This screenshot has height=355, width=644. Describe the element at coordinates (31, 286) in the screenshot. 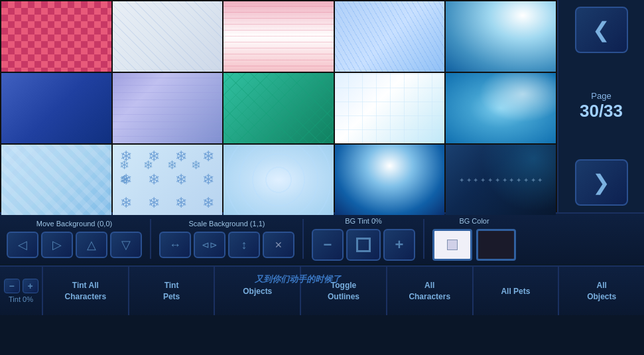

I see `tint-percent-plus-button: +` at that location.